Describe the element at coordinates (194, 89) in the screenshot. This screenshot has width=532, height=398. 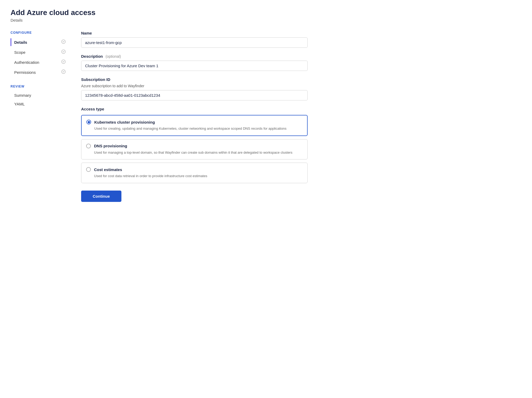
I see `subscription-id-field-group: Subscription ID Azure subscription to ad…` at that location.